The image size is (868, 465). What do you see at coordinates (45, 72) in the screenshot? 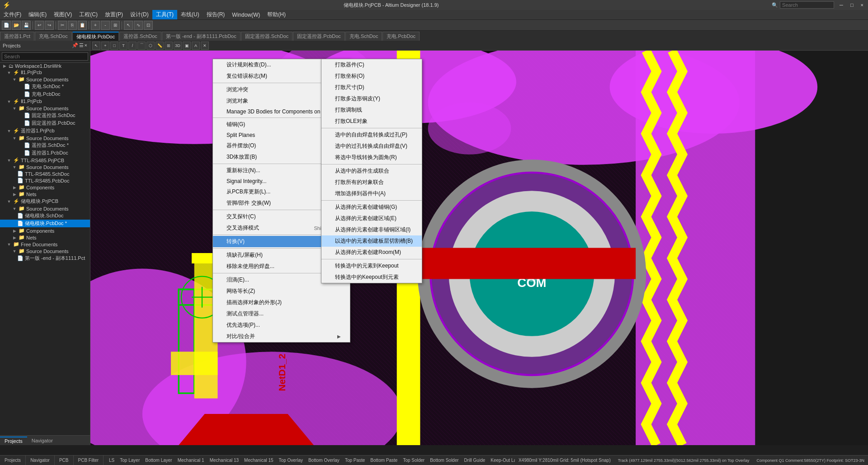
I see `tree-item-proj1: ▼ ⚡ Ⅱ1.PrjPcb` at bounding box center [45, 72].